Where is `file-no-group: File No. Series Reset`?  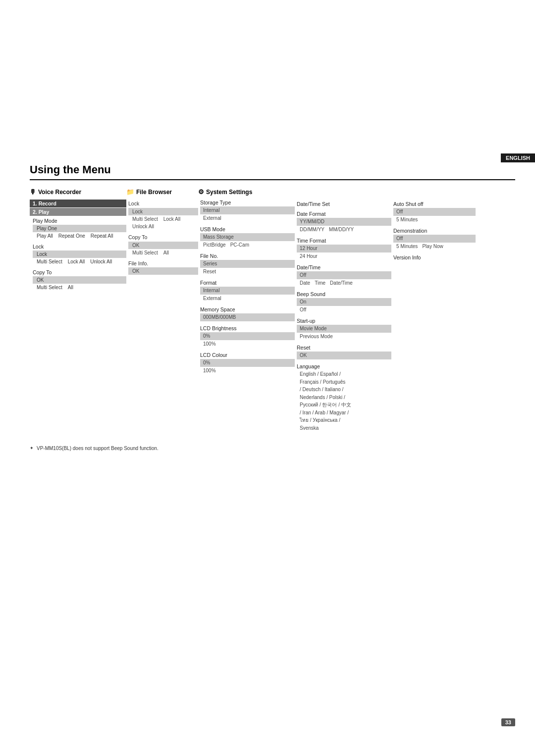 file-no-group: File No. Series Reset is located at coordinates (247, 264).